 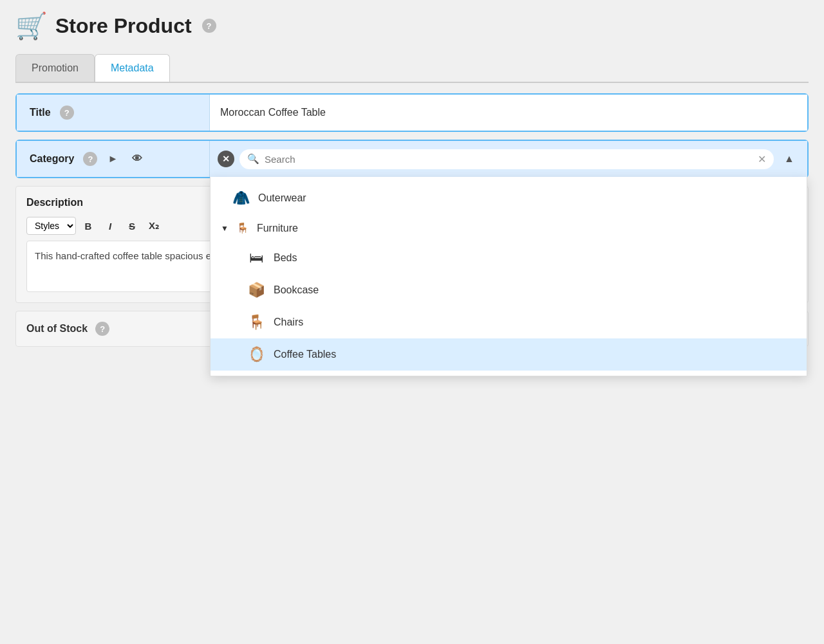 I want to click on dropdown-item-outerwear: 🧥 Outerwear, so click(x=509, y=198).